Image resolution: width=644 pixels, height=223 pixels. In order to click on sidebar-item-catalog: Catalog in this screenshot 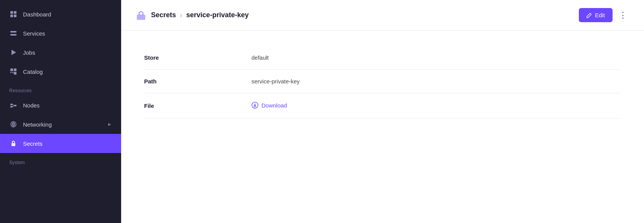, I will do `click(61, 72)`.